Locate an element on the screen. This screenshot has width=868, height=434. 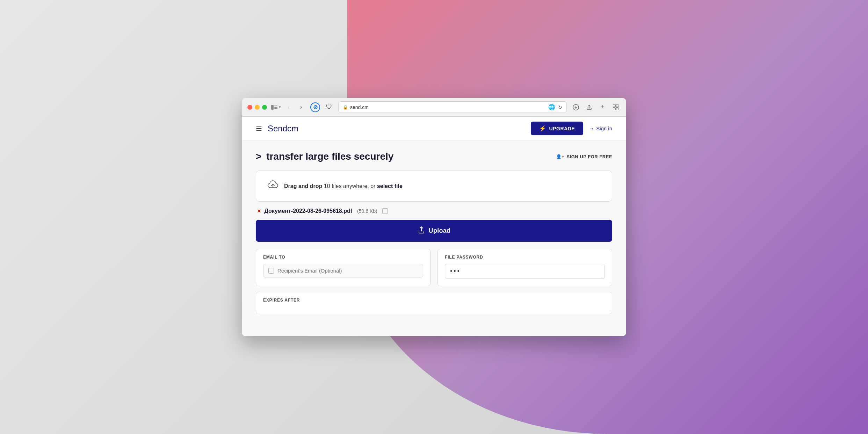
password-input is located at coordinates (525, 271).